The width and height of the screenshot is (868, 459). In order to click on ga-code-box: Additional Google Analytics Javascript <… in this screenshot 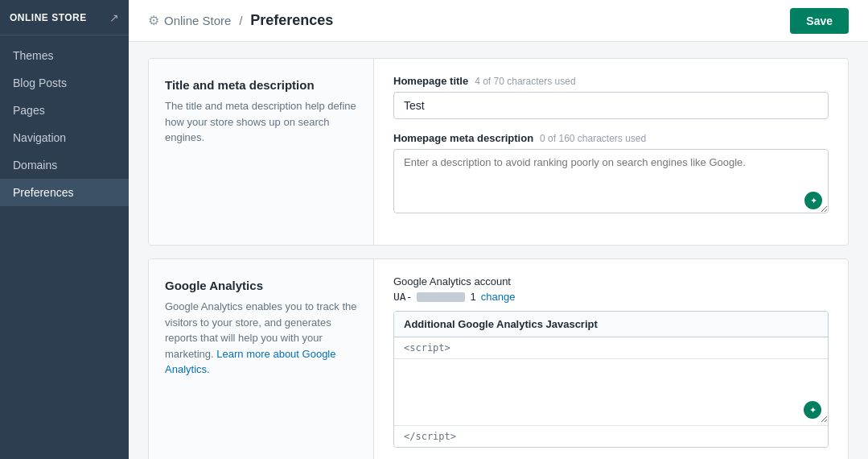, I will do `click(611, 379)`.